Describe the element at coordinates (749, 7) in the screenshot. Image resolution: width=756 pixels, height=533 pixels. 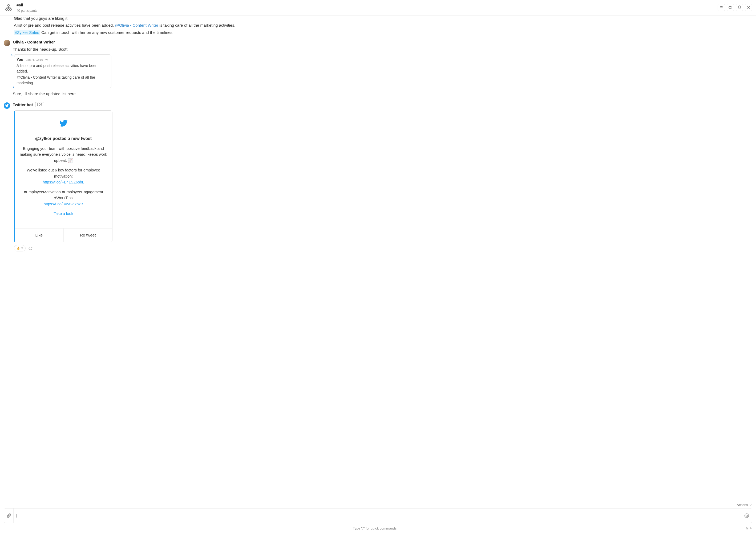
I see `close-button` at that location.